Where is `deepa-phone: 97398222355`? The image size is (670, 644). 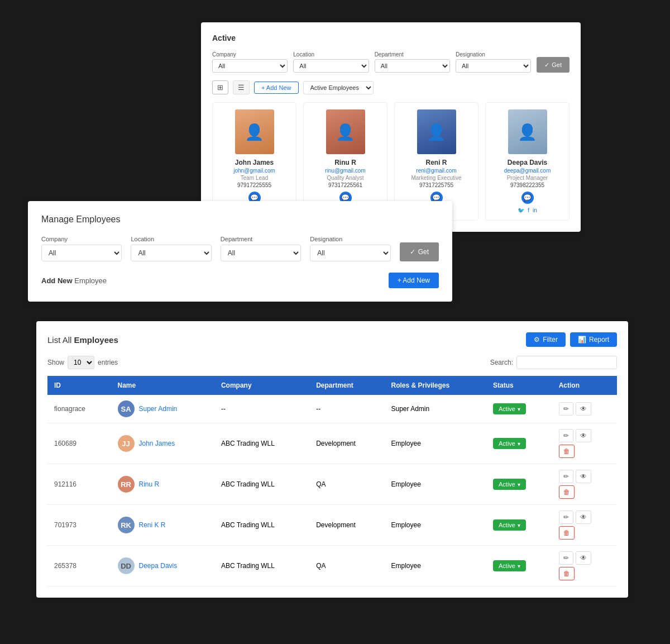
deepa-phone: 97398222355 is located at coordinates (527, 185).